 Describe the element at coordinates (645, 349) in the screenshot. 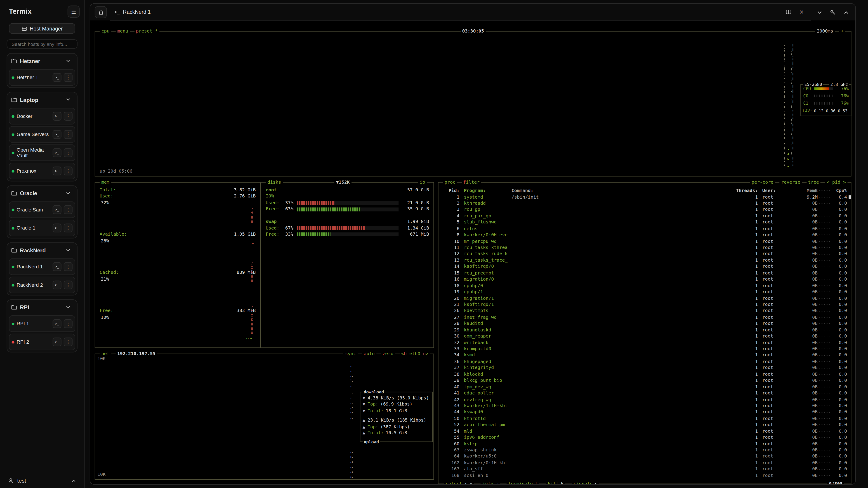

I see `process-row: 33kcompactd01root0B0.0` at that location.